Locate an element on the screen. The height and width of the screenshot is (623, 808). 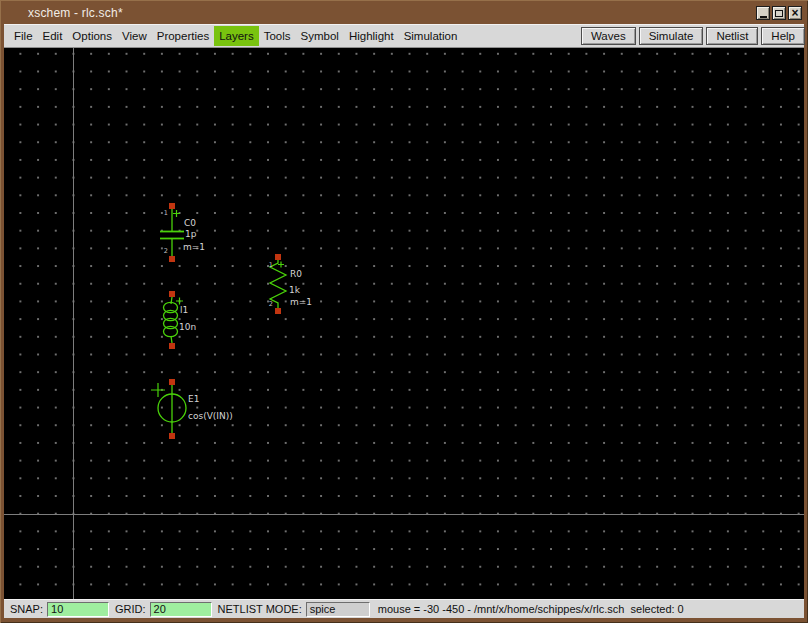
snap-input: 10 is located at coordinates (78, 610).